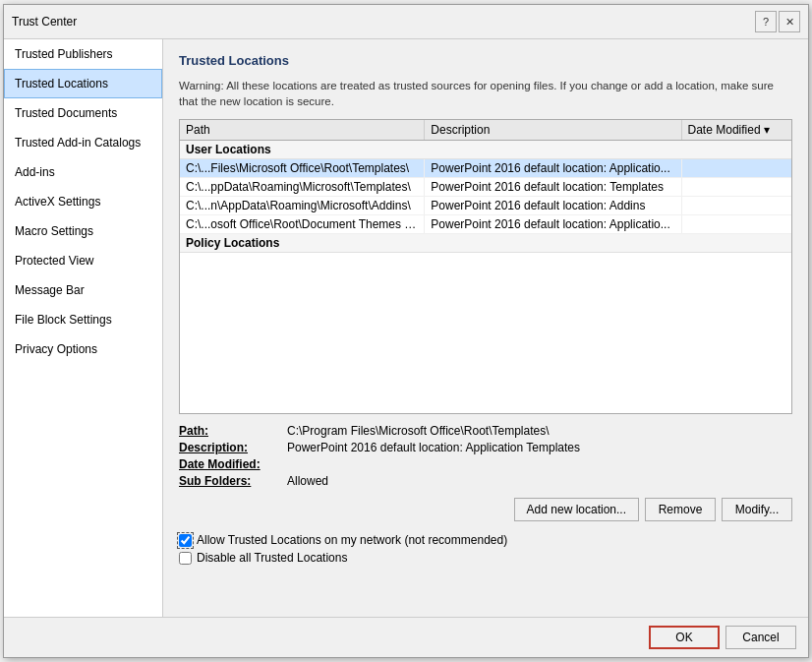 The height and width of the screenshot is (662, 812). Describe the element at coordinates (185, 559) in the screenshot. I see `disable-all-checkbox` at that location.